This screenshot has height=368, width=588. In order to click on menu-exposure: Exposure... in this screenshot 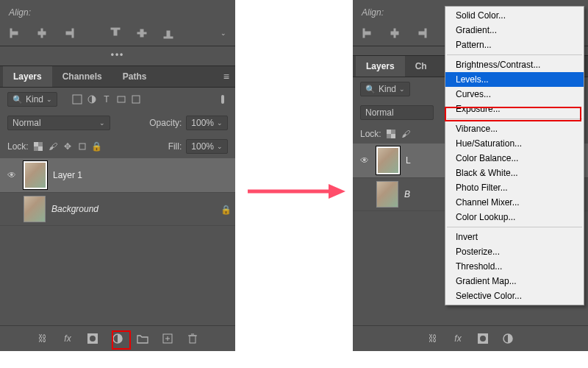, I will do `click(514, 109)`.